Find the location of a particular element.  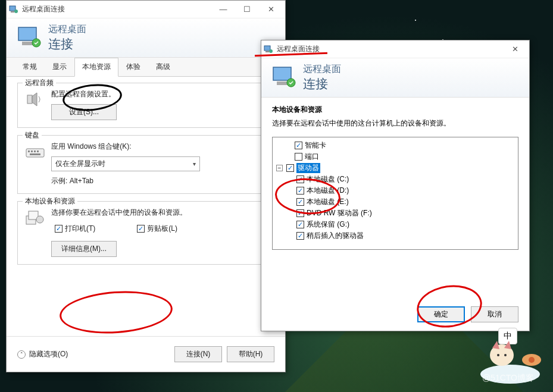

tree-item-drive-later: ✓稍后插入的驱动器 is located at coordinates (395, 236).